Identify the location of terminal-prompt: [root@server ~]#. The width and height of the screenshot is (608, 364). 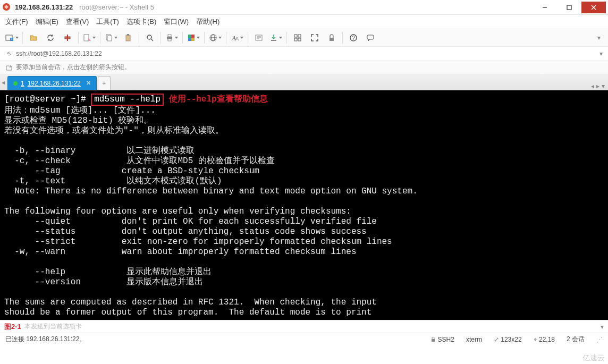
(45, 99).